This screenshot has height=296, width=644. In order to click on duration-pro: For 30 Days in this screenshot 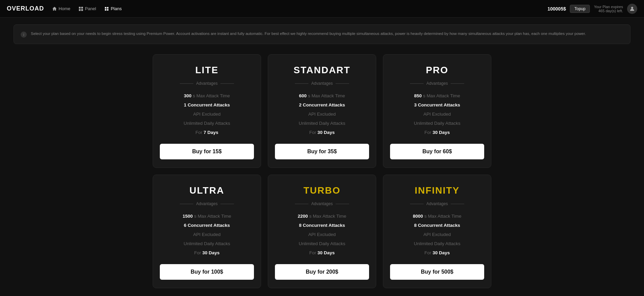, I will do `click(437, 132)`.